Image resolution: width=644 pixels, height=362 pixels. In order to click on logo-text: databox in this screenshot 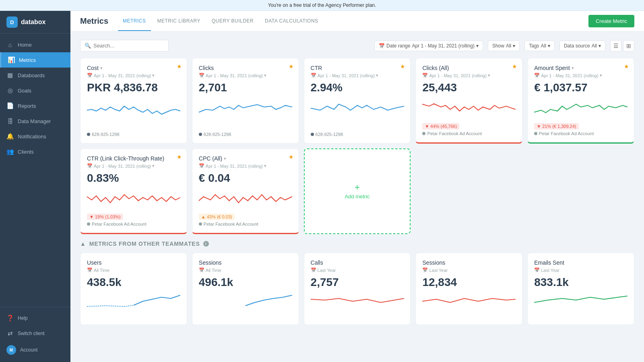, I will do `click(33, 22)`.